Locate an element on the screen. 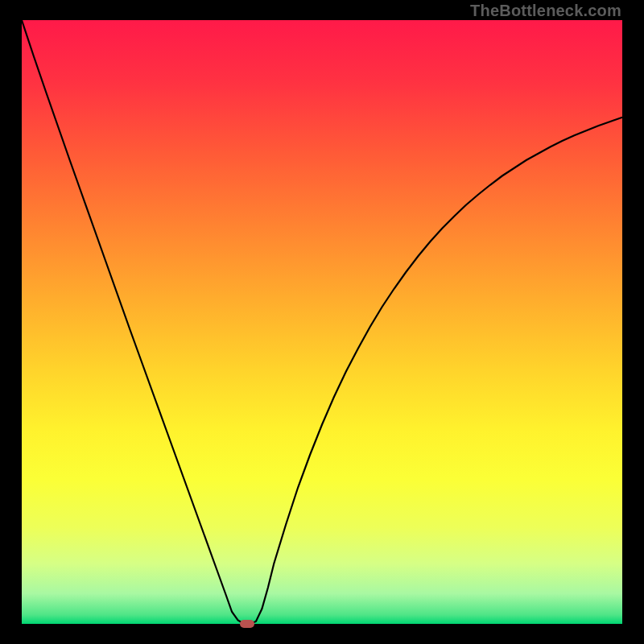  minimum-marker is located at coordinates (247, 624).